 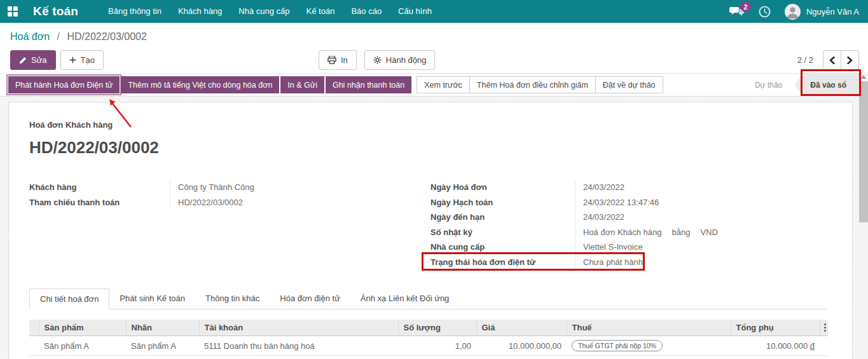 I want to click on cell-product: Sản phẩm A, so click(x=83, y=346).